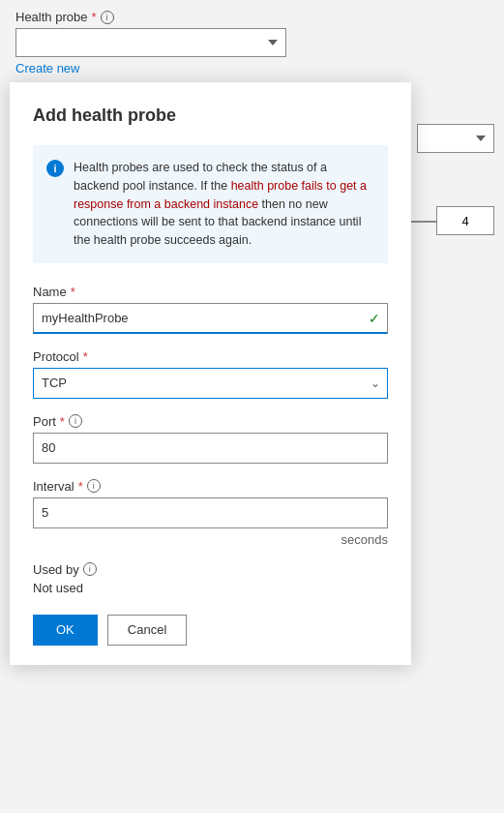  What do you see at coordinates (211, 374) in the screenshot?
I see `protocol-field-group: Protocol * TCP HTTP HTTPS ⌄` at bounding box center [211, 374].